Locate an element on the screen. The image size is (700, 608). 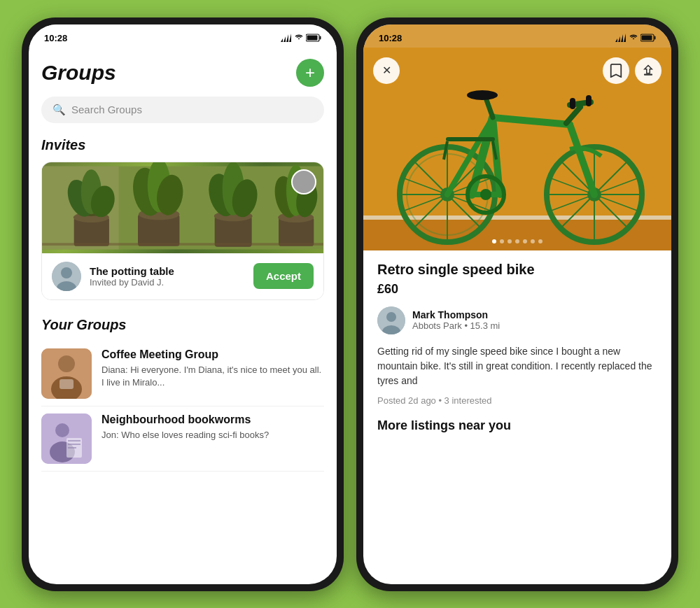
seller-name: Mark Thompson is located at coordinates (456, 315).